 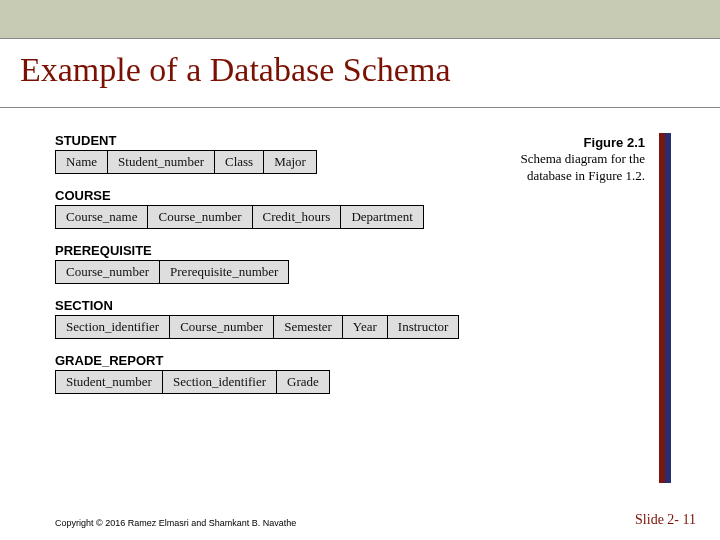 I want to click on col-prerequisite-number: Prerequisite_number, so click(x=224, y=272).